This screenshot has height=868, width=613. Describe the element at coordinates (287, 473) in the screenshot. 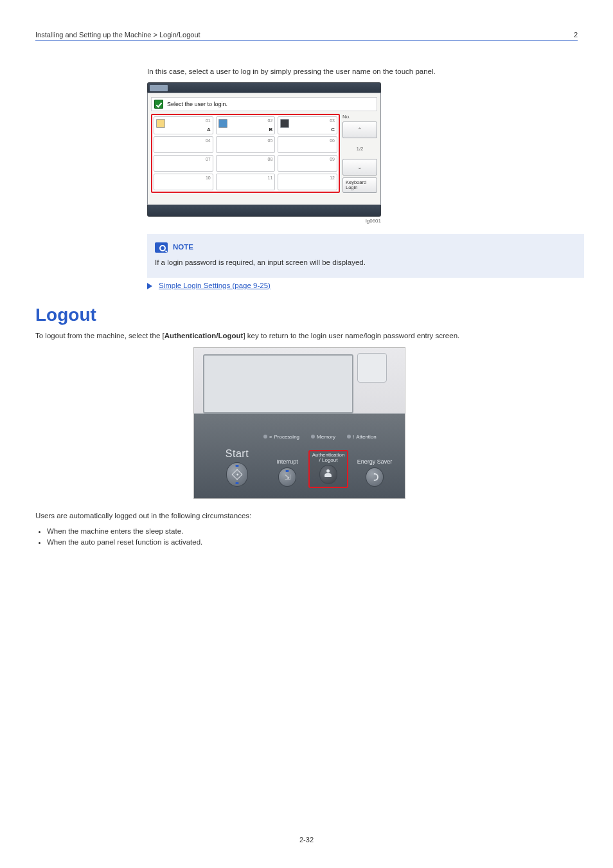

I see `interrupt-button: Interrupt ⇲` at that location.